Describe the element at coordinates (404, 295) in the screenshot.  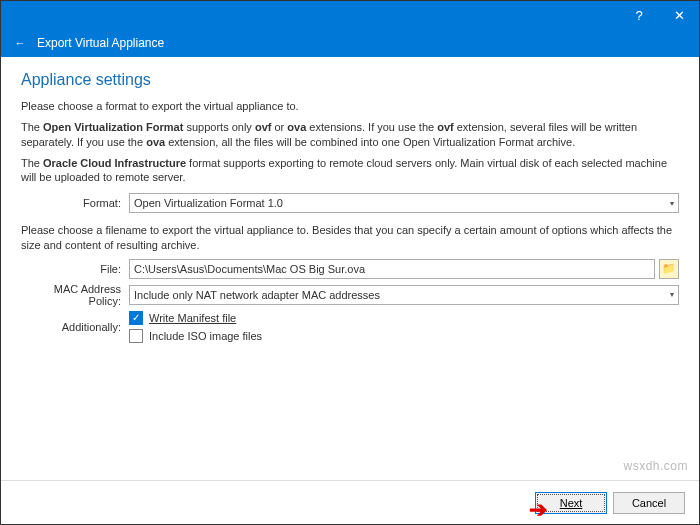
I see `mac-policy-select: Include only NAT network adapter MAC add…` at that location.